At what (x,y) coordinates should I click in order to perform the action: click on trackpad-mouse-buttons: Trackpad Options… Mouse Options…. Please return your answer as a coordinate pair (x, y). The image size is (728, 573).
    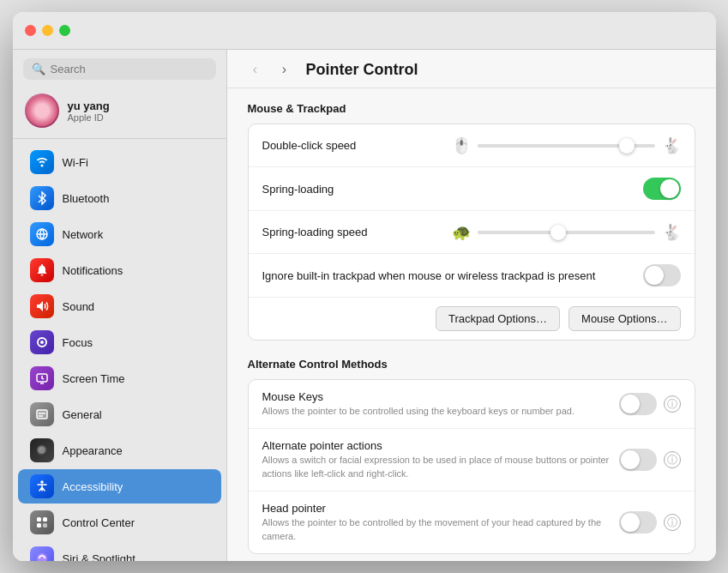
    Looking at the image, I should click on (472, 319).